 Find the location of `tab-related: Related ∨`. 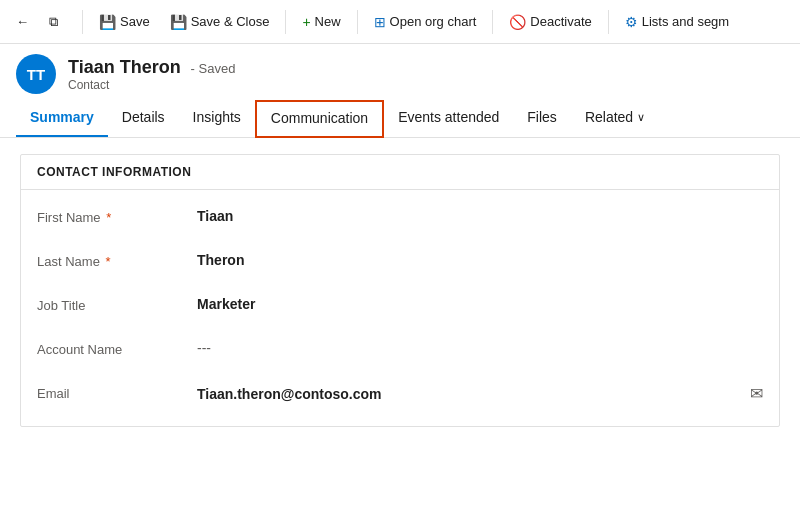

tab-related: Related ∨ is located at coordinates (615, 119).